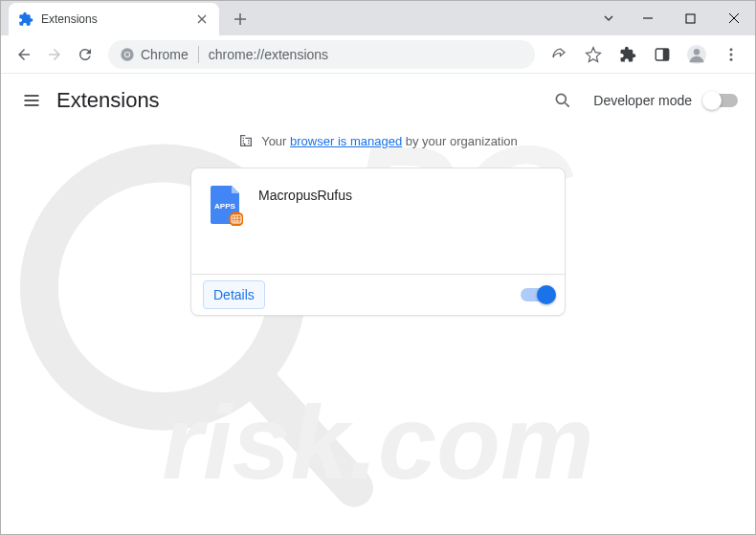 The width and height of the screenshot is (756, 535). I want to click on site-chip-label: Chrome, so click(165, 55).